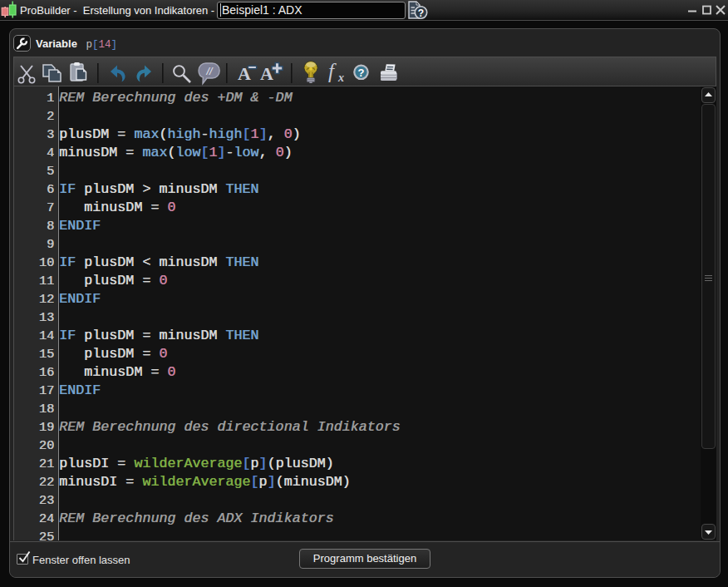 The height and width of the screenshot is (587, 728). What do you see at coordinates (341, 78) in the screenshot?
I see `svg-text: x` at bounding box center [341, 78].